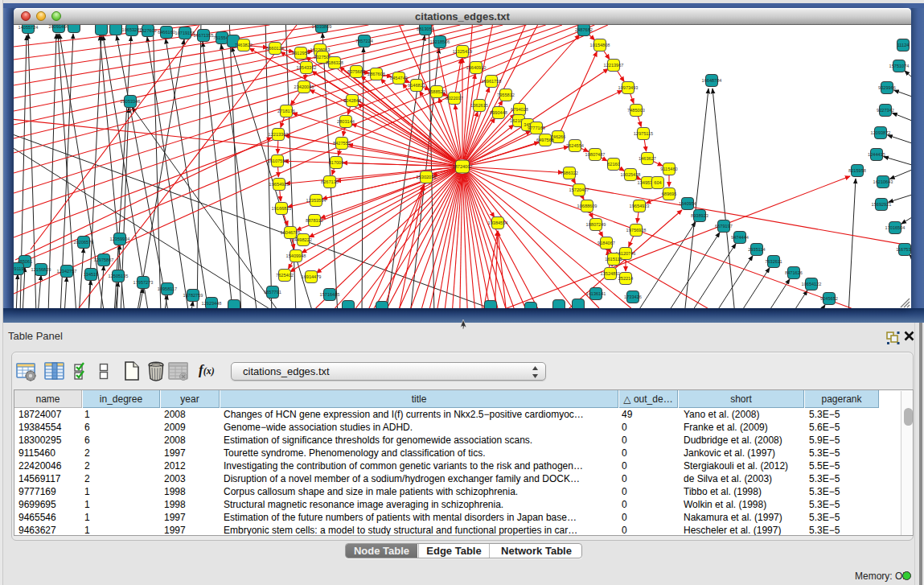 This screenshot has width=924, height=585. I want to click on svg-text: 1640954, so click(688, 204).